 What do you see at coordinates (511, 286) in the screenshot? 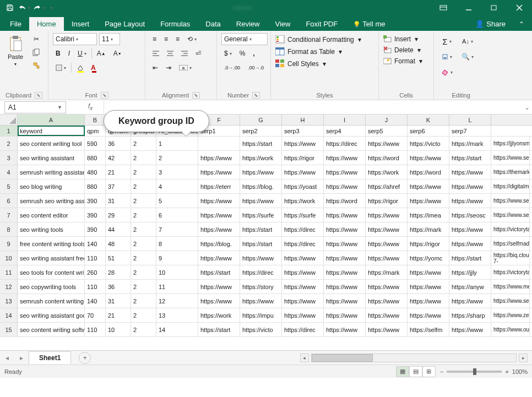
I see `cell: https://www.mediatraining.lt` at bounding box center [511, 286].